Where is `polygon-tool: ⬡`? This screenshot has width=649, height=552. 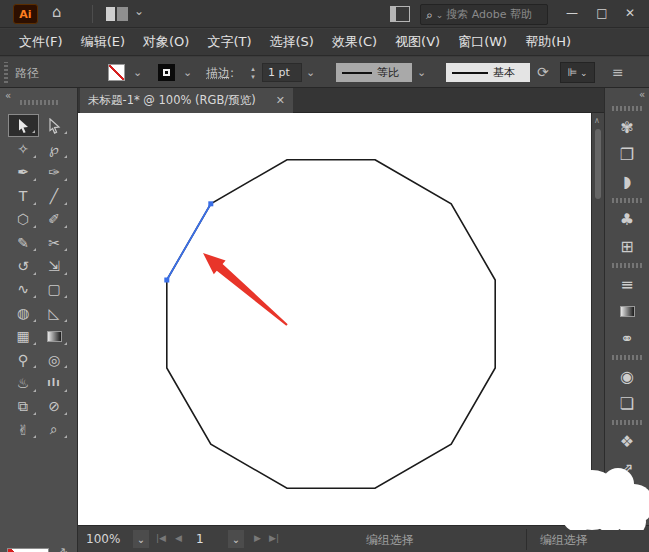
polygon-tool: ⬡ is located at coordinates (24, 220).